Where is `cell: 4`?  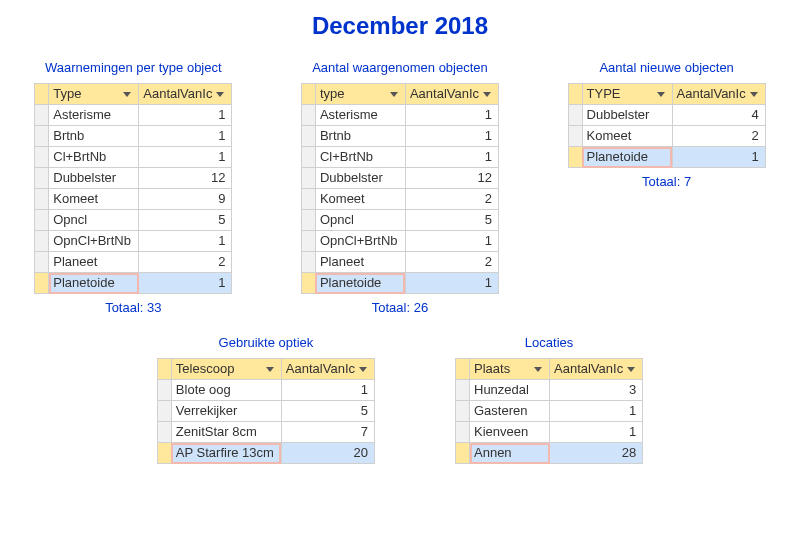 cell: 4 is located at coordinates (718, 116).